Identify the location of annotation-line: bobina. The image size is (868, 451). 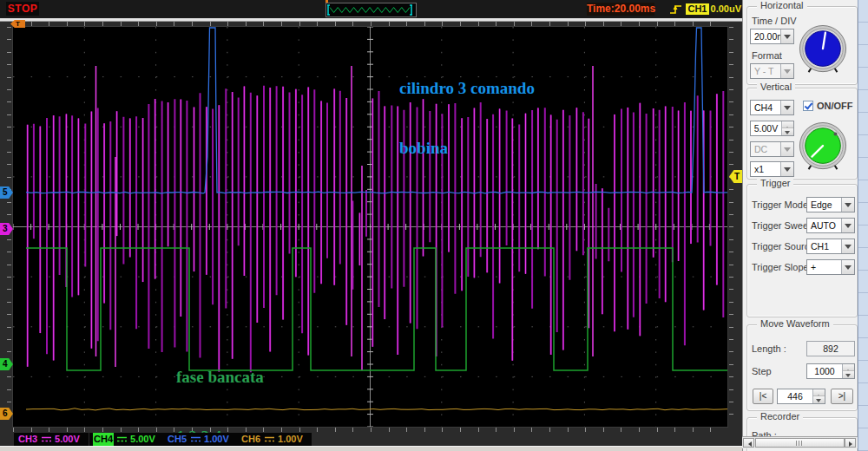
(467, 147).